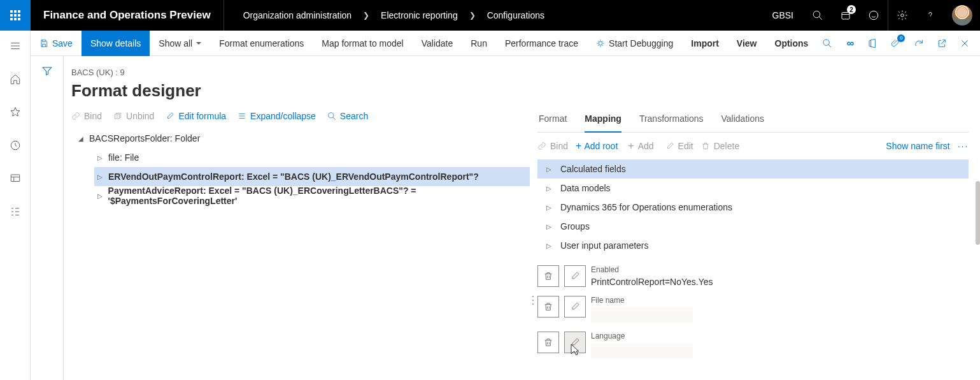 The height and width of the screenshot is (380, 980). I want to click on page-title: Format designer, so click(301, 91).